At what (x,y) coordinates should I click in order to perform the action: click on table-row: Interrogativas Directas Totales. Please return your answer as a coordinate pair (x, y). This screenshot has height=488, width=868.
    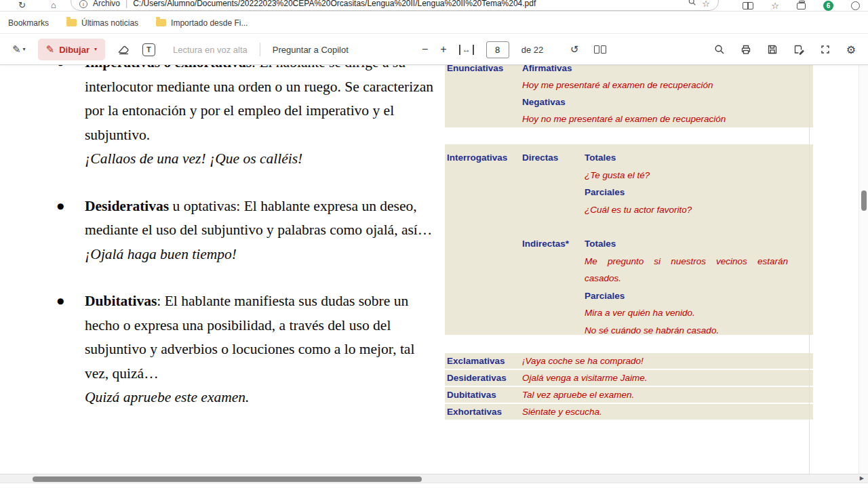
    Looking at the image, I should click on (628, 158).